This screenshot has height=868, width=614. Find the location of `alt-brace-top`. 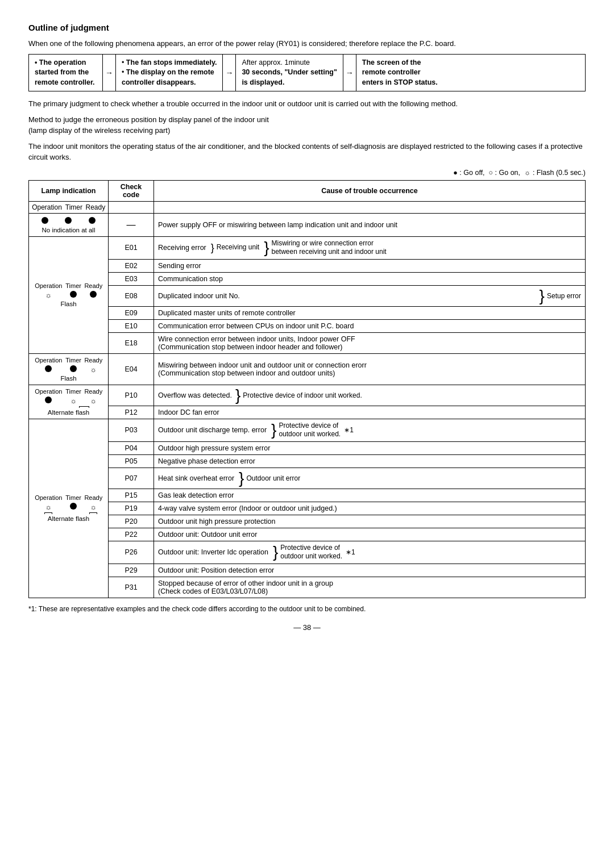

alt-brace-top is located at coordinates (84, 407).